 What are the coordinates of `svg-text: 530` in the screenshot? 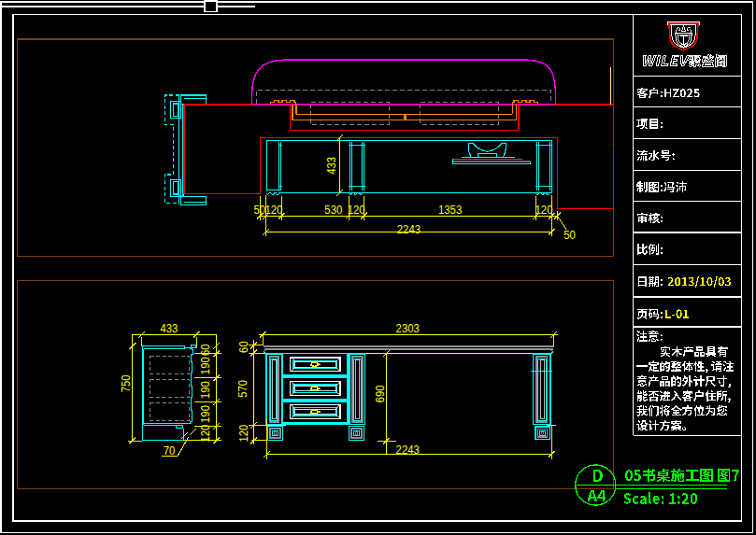 It's located at (333, 210).